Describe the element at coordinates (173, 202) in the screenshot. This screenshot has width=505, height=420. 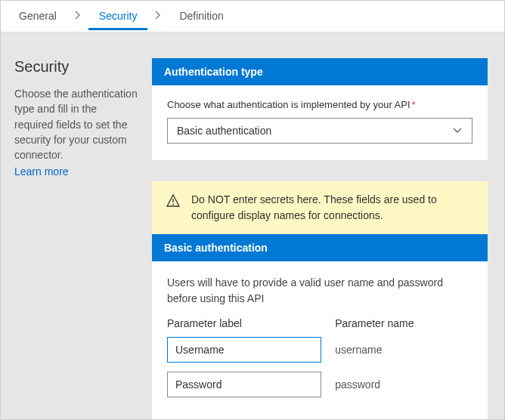
I see `warning-icon` at that location.